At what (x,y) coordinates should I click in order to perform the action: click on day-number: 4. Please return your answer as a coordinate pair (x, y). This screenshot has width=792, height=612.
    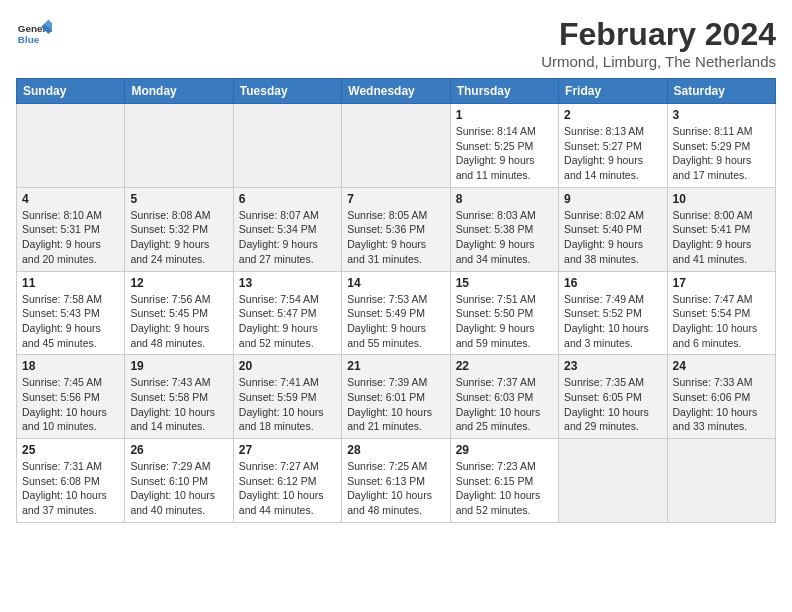
    Looking at the image, I should click on (70, 199).